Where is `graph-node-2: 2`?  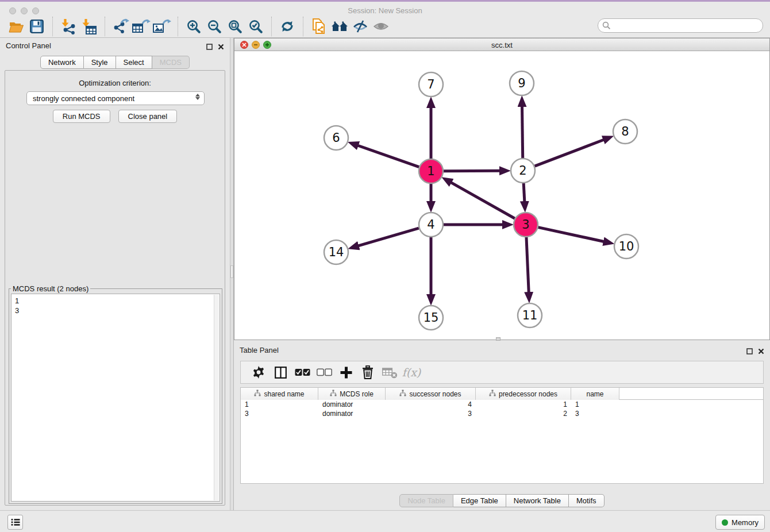
graph-node-2: 2 is located at coordinates (523, 171).